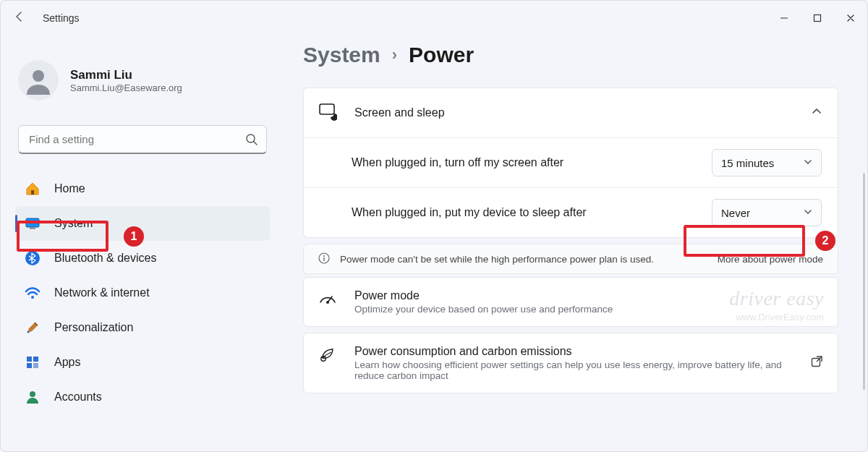  What do you see at coordinates (33, 328) in the screenshot?
I see `personalization-icon` at bounding box center [33, 328].